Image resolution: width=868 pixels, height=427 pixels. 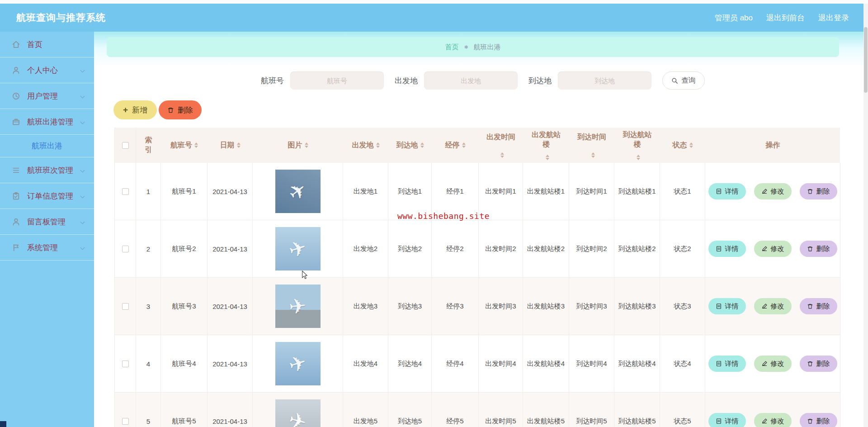 What do you see at coordinates (16, 122) in the screenshot?
I see `briefcase-icon` at bounding box center [16, 122].